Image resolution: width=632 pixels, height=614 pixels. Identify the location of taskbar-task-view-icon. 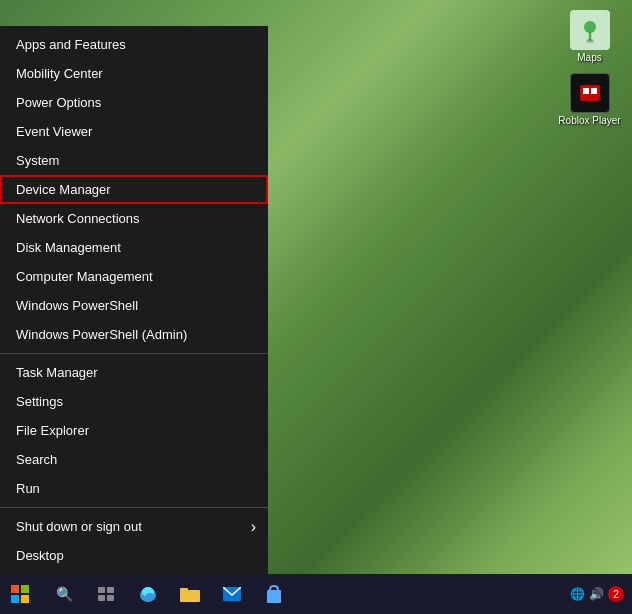
(106, 594).